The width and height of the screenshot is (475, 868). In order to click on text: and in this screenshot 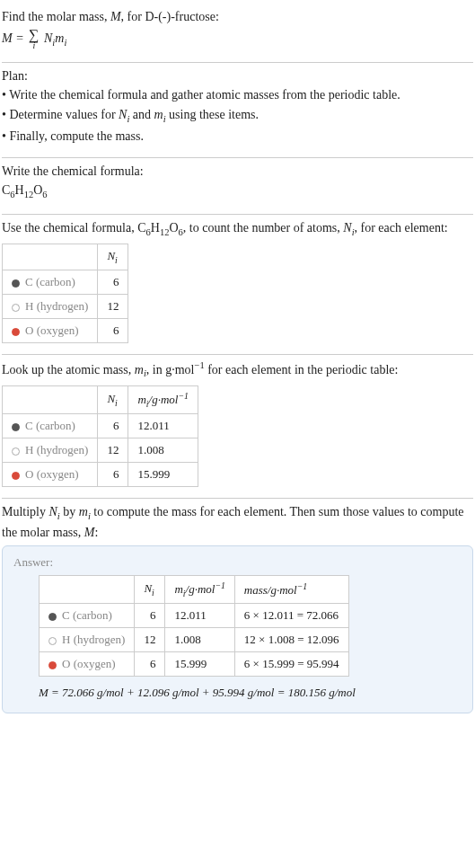, I will do `click(142, 115)`.